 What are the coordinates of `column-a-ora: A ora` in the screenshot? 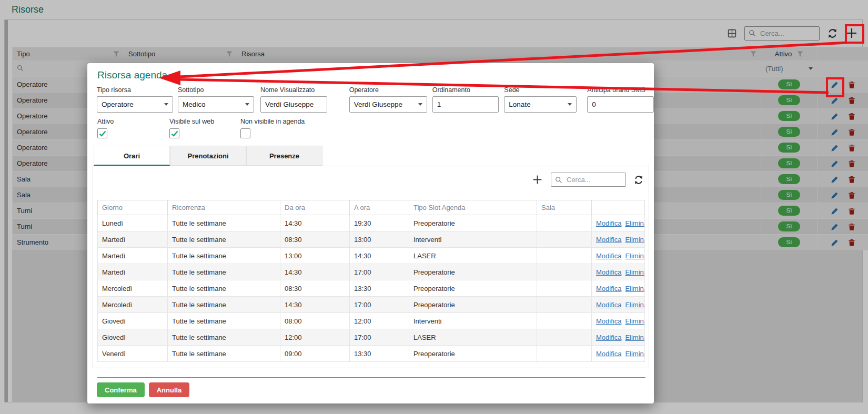 It's located at (380, 208).